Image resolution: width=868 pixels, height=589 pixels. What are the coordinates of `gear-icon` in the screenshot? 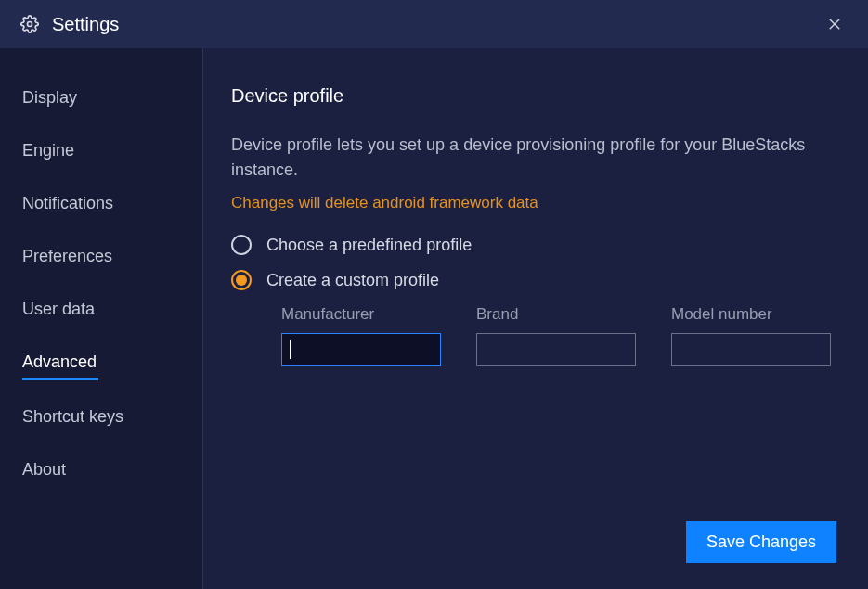 It's located at (30, 24).